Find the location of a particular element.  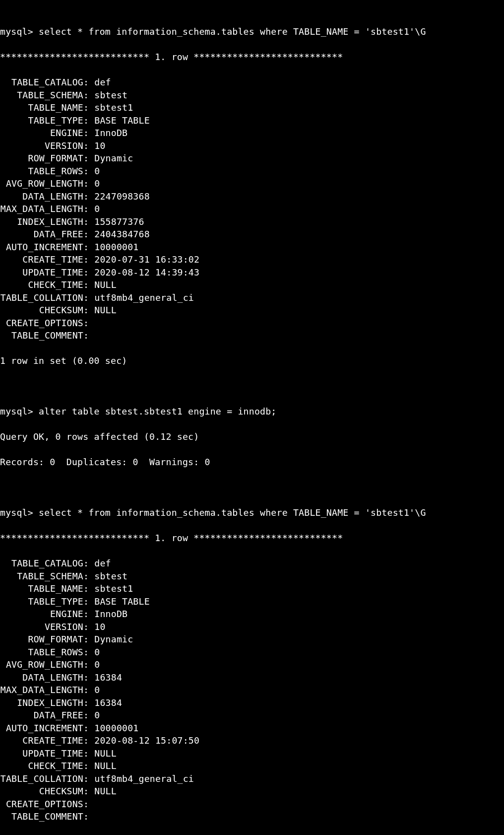

result-row: MAX_DATA_LENGTH: 0 is located at coordinates (252, 690).